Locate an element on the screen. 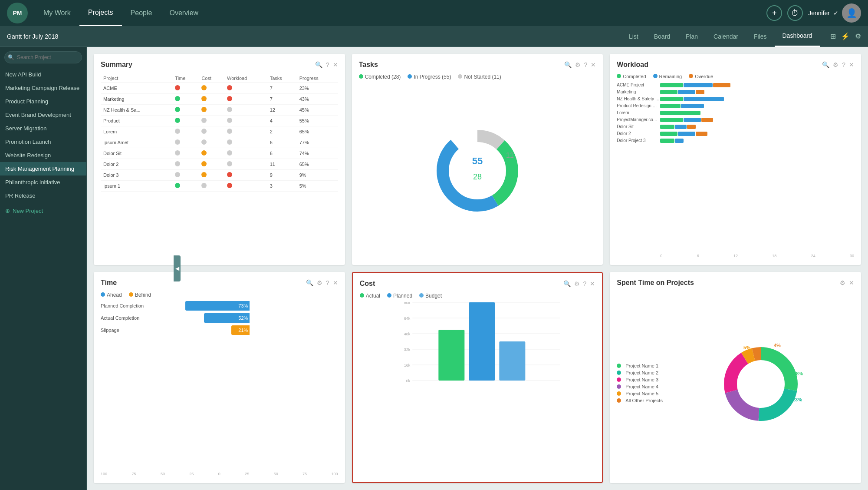 This screenshot has width=868, height=490. legend-label-3: Project Name 3 is located at coordinates (642, 380).